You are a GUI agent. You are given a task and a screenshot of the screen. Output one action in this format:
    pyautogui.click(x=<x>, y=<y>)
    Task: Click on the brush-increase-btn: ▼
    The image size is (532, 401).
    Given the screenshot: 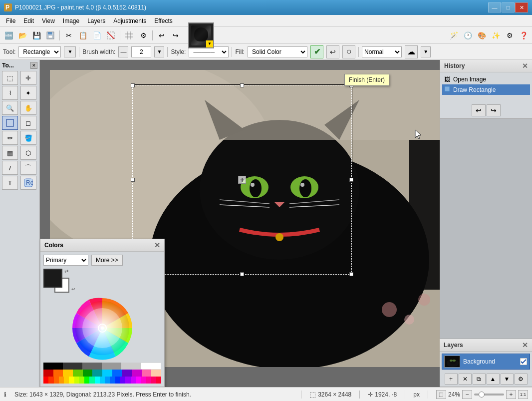 What is the action you would take?
    pyautogui.click(x=159, y=52)
    